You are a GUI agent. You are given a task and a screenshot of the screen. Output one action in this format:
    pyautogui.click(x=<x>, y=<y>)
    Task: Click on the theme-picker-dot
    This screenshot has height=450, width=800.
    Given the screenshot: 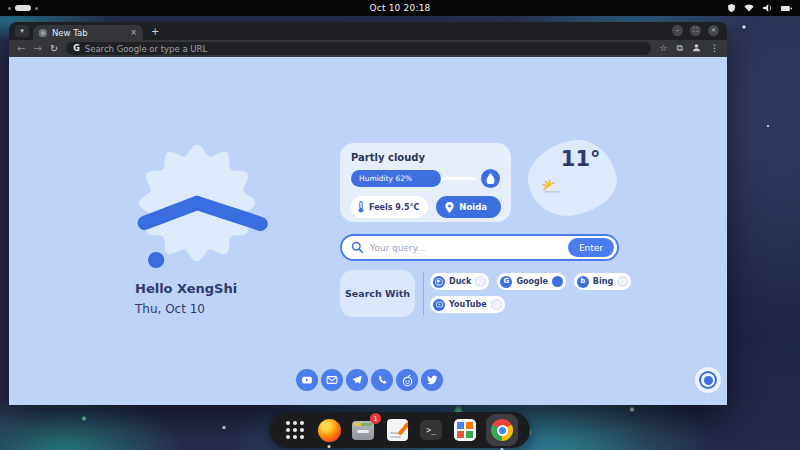 What is the action you would take?
    pyautogui.click(x=708, y=380)
    